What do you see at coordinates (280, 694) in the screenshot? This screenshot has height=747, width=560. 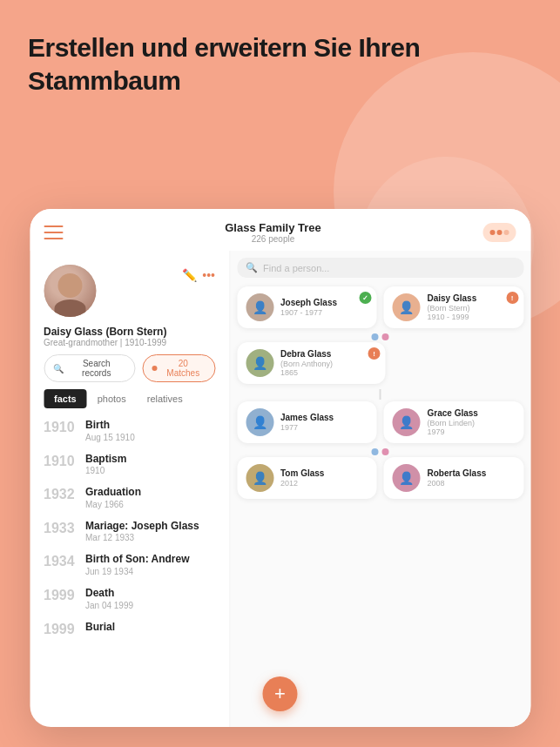 I see `add-button: +` at bounding box center [280, 694].